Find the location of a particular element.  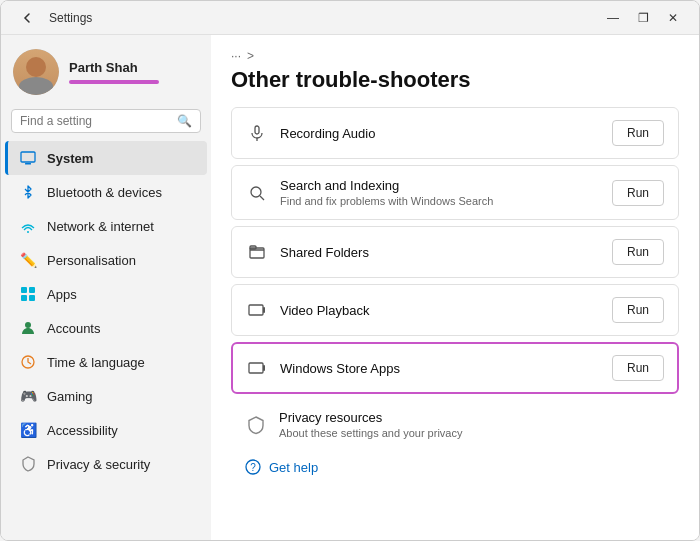

shared-folders-text: Shared Folders is located at coordinates (440, 252).